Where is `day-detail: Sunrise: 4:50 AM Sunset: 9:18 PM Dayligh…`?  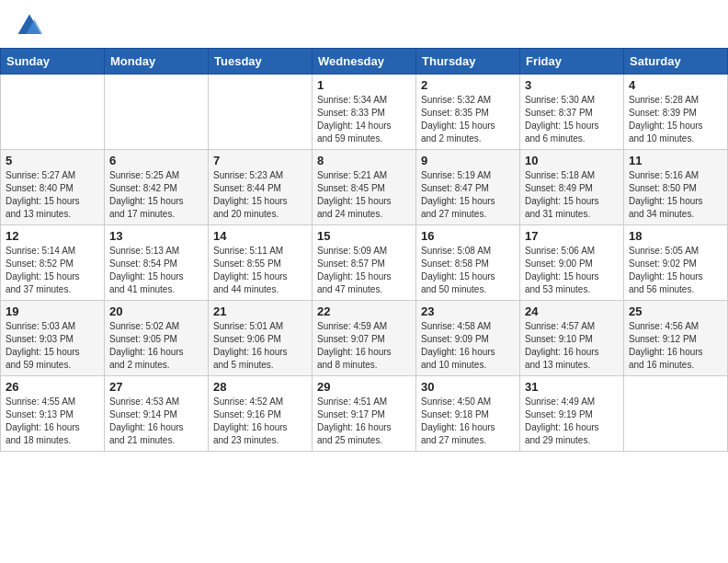 day-detail: Sunrise: 4:50 AM Sunset: 9:18 PM Dayligh… is located at coordinates (458, 421).